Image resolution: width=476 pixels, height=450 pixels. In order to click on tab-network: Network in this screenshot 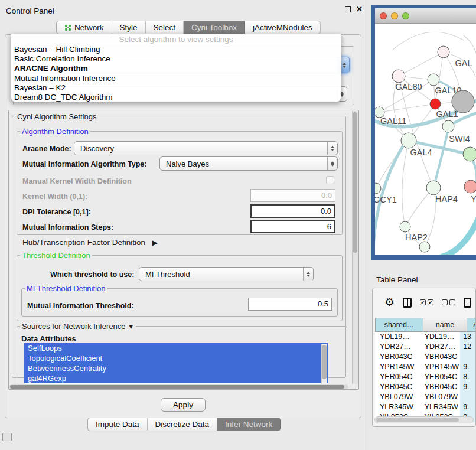, I will do `click(84, 27)`.